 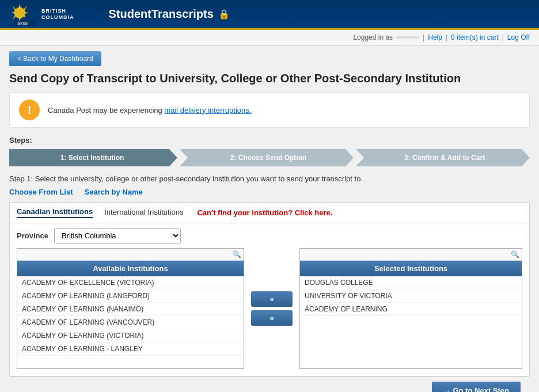 What do you see at coordinates (270, 140) in the screenshot?
I see `steps-label: Steps:` at bounding box center [270, 140].